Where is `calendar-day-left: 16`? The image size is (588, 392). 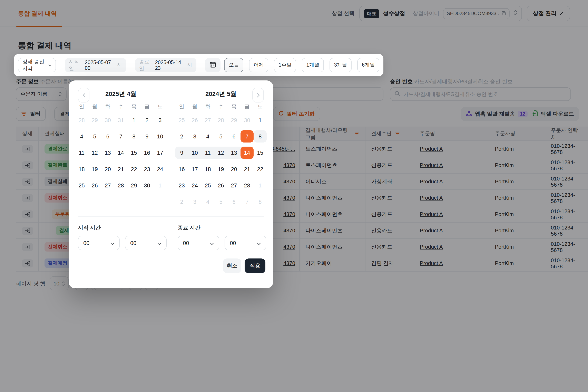 calendar-day-left: 16 is located at coordinates (147, 152).